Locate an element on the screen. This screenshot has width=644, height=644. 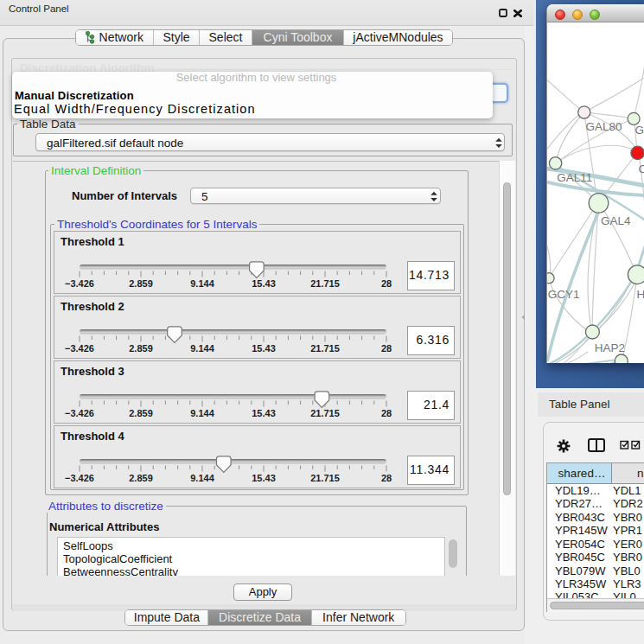
svg-text: GAL4 is located at coordinates (615, 221).